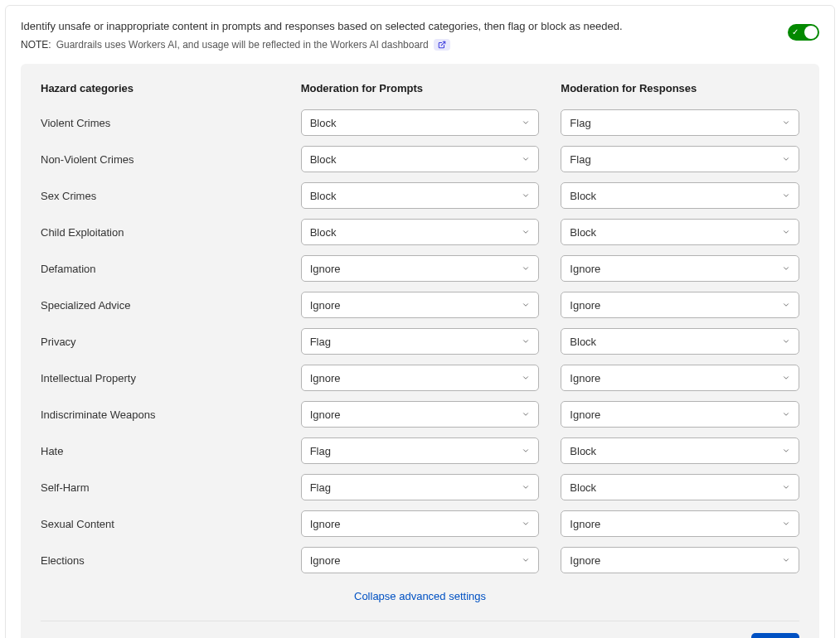 The height and width of the screenshot is (638, 840). I want to click on hazard-label: Child Exploitation, so click(160, 232).